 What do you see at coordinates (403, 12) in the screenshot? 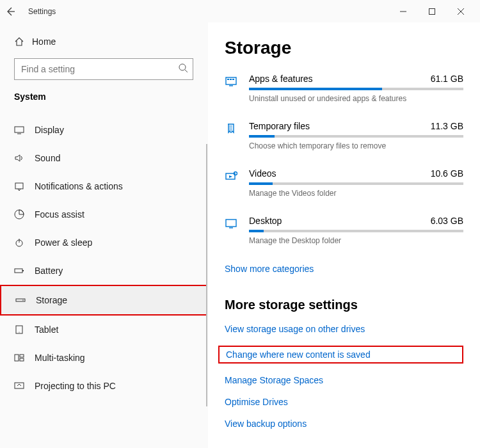
I see `minimize-icon` at bounding box center [403, 12].